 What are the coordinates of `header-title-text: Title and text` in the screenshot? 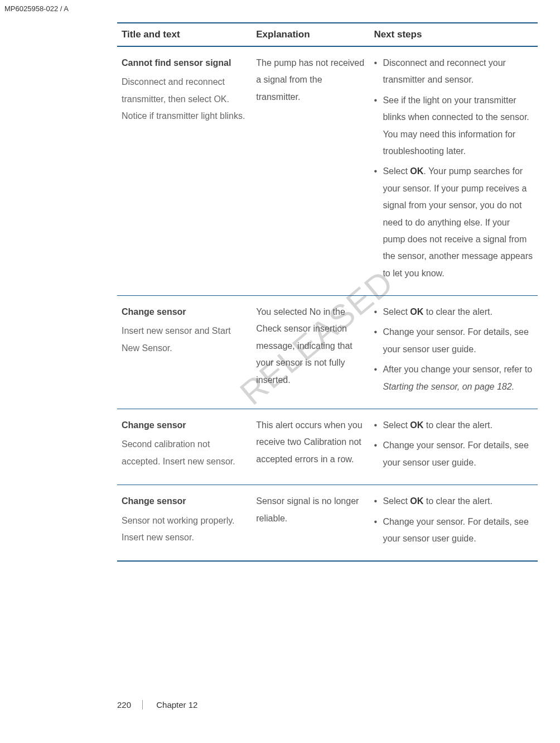 It's located at (184, 35).